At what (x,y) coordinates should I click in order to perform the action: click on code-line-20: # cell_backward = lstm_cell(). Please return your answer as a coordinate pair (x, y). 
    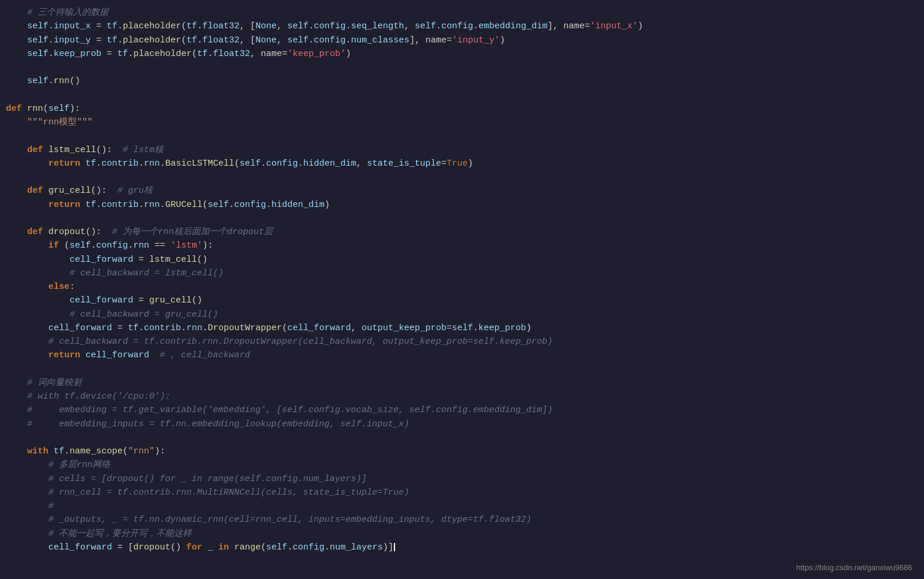
    Looking at the image, I should click on (462, 274).